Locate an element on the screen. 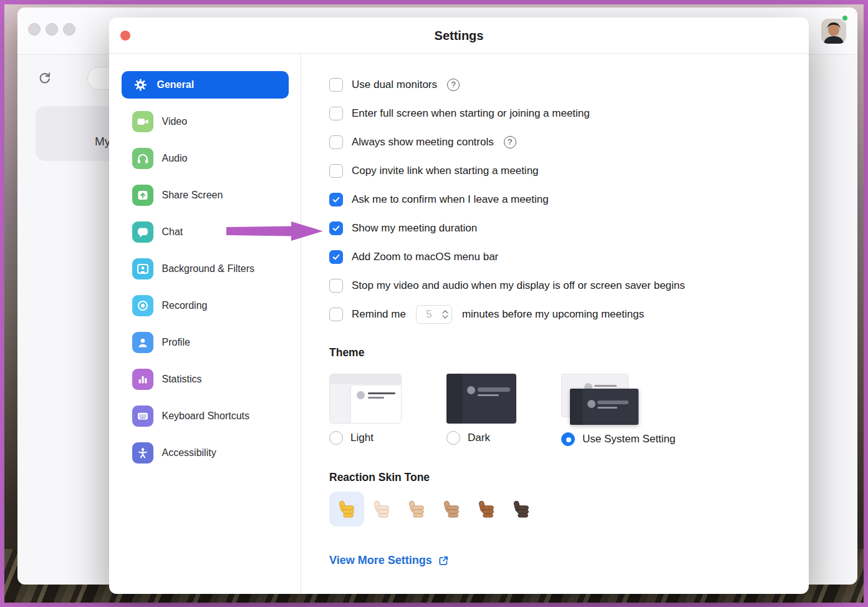 This screenshot has height=607, width=868. theme-thumbnail-system is located at coordinates (600, 399).